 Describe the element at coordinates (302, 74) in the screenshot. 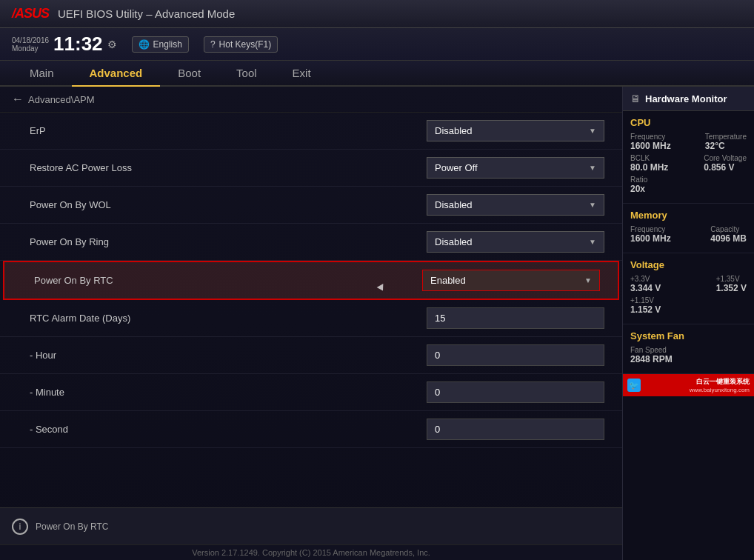

I see `tab-exit: Exit` at that location.